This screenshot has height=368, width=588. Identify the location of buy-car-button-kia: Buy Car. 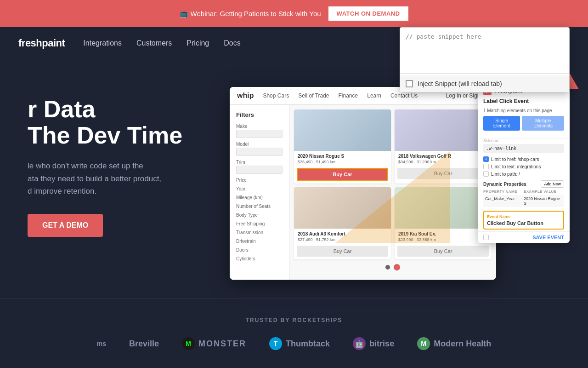
(443, 251).